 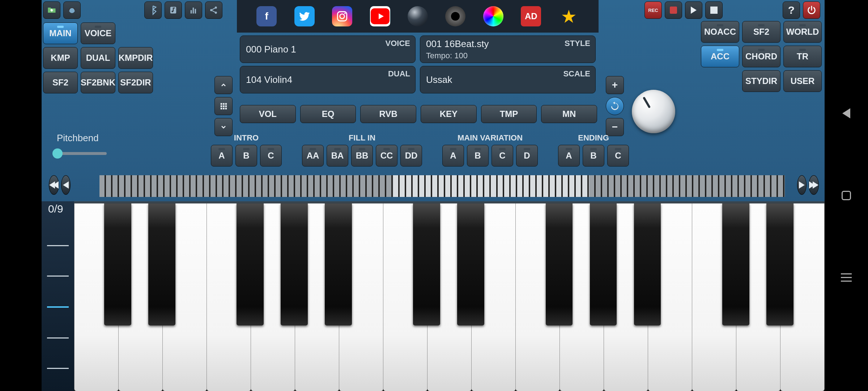 What do you see at coordinates (362, 156) in the screenshot?
I see `fillin-bb-button: BB` at bounding box center [362, 156].